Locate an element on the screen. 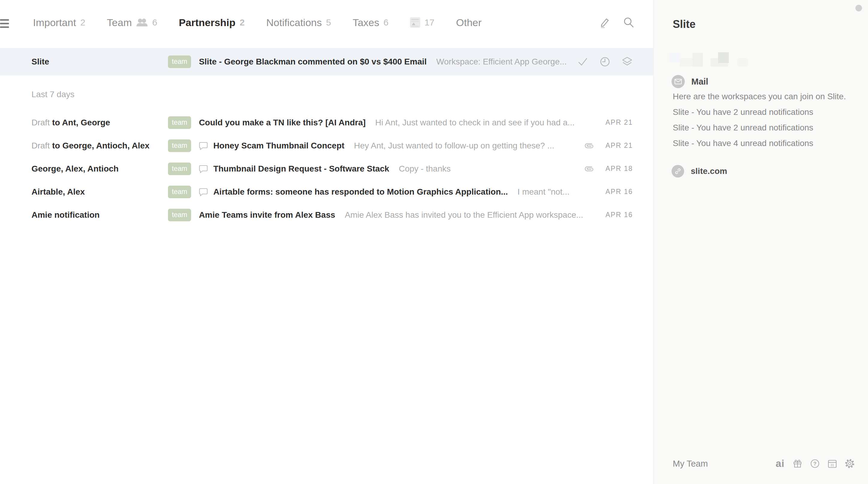 Image resolution: width=868 pixels, height=484 pixels. mark-done-icon is located at coordinates (583, 62).